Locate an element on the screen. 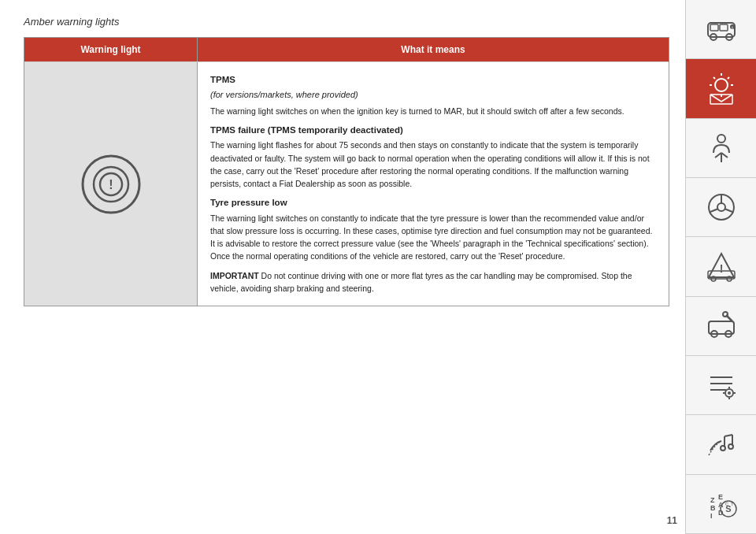 This screenshot has height=534, width=756. page-number: 11 is located at coordinates (673, 521).